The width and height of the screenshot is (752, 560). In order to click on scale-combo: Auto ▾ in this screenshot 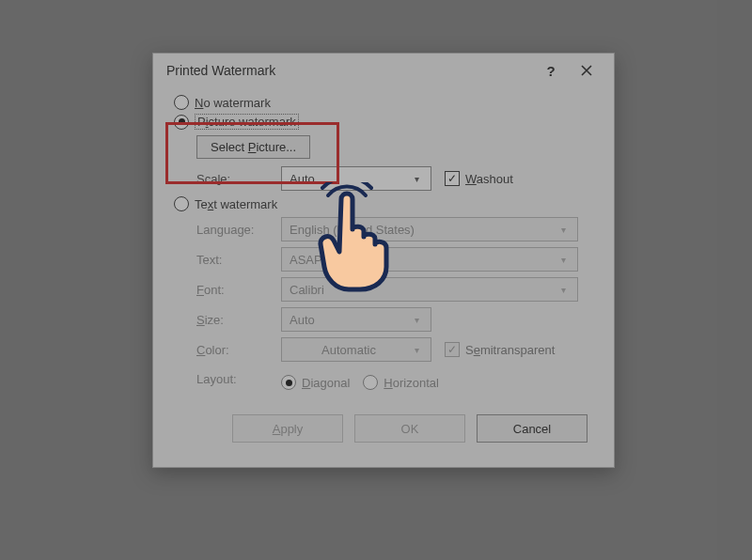, I will do `click(356, 179)`.